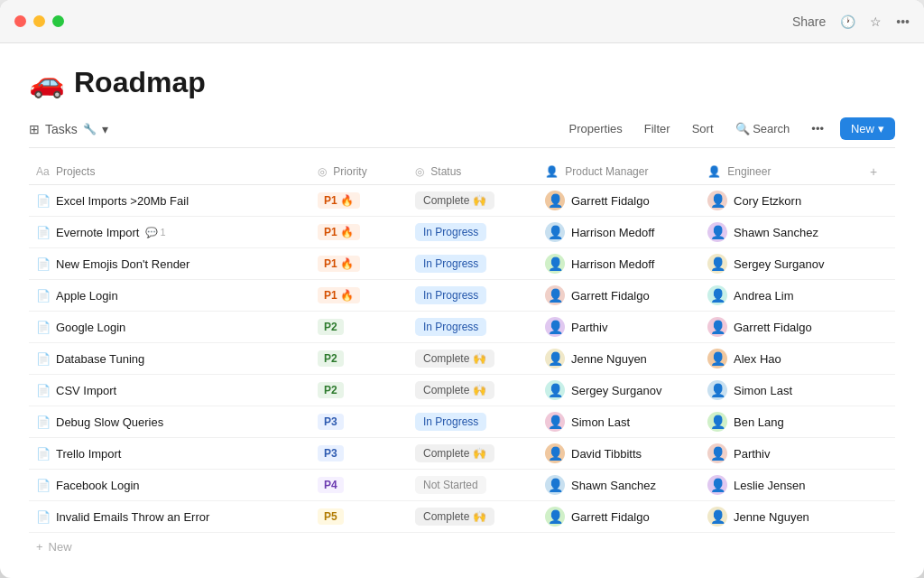 This screenshot has width=924, height=578. What do you see at coordinates (462, 359) in the screenshot?
I see `table-row: 📄Database TuningP2Complete 🙌 👤 Jenne Ngu…` at bounding box center [462, 359].